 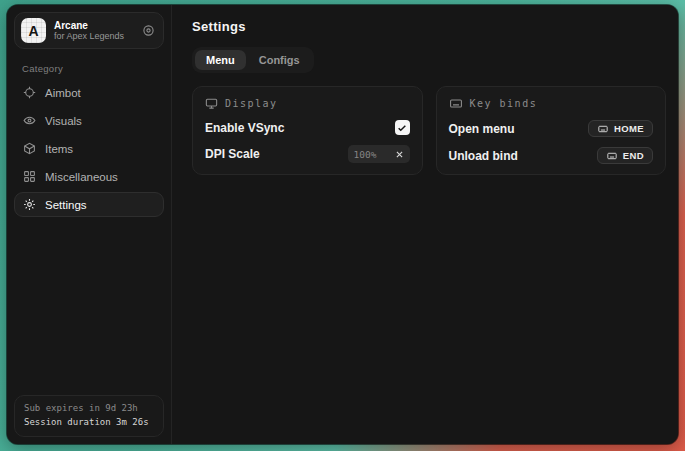 What do you see at coordinates (59, 149) in the screenshot?
I see `sidebar-item-label: Items` at bounding box center [59, 149].